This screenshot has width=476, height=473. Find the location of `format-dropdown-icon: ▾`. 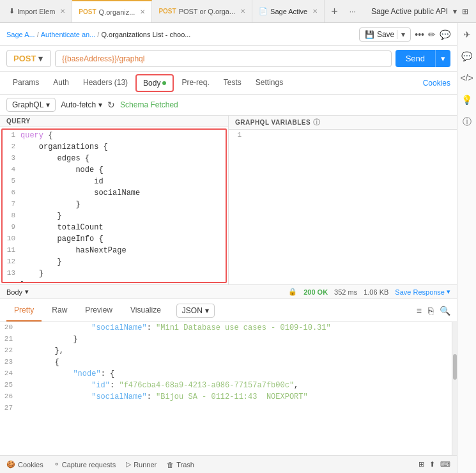

format-dropdown-icon: ▾ is located at coordinates (207, 311).